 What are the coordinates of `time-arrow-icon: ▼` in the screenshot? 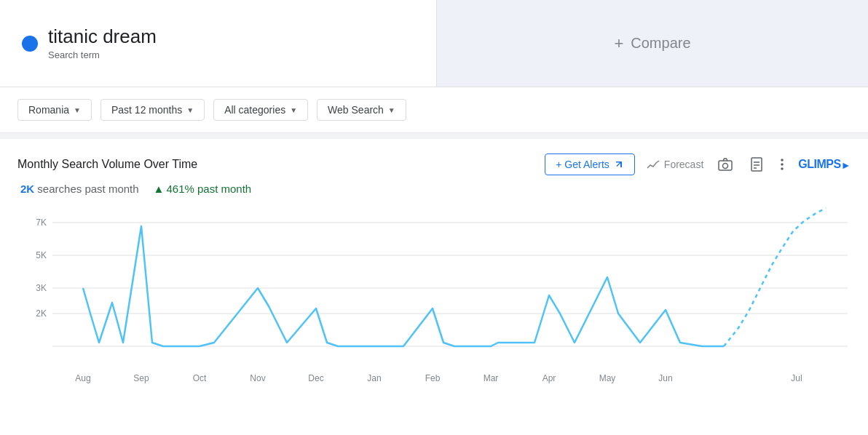 It's located at (190, 111).